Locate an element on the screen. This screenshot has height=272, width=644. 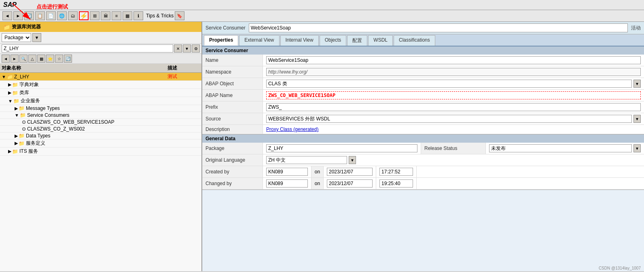
tree-item-class: ▶ 📁 类库 is located at coordinates (101, 93).